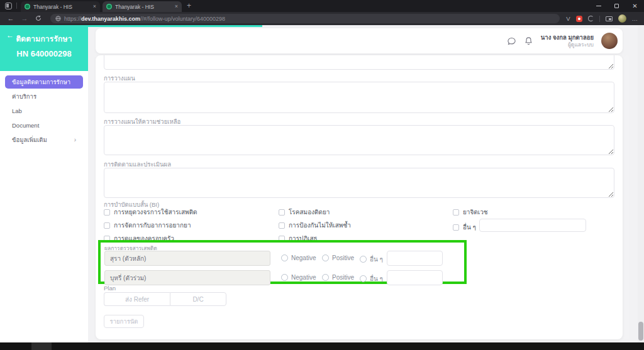  What do you see at coordinates (322, 346) in the screenshot?
I see `taskbar` at bounding box center [322, 346].